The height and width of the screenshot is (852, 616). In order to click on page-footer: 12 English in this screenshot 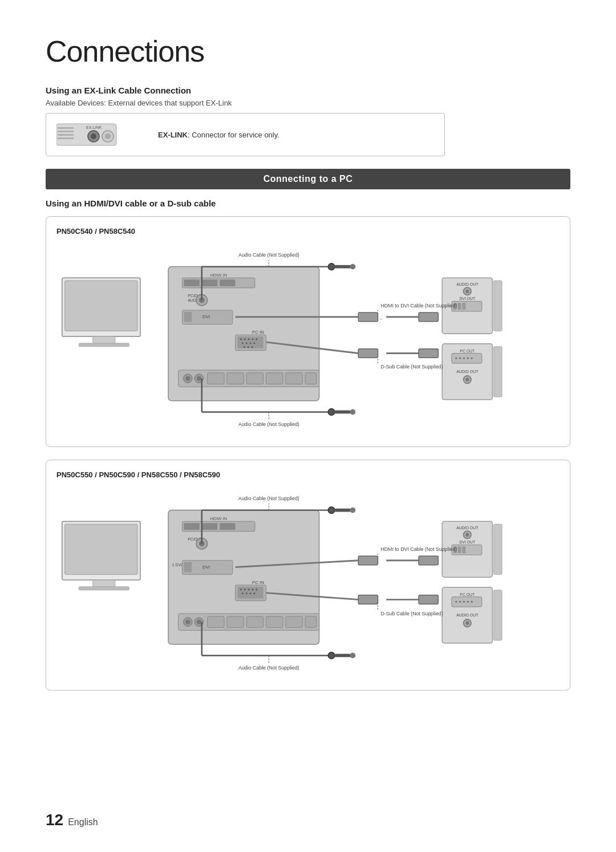, I will do `click(72, 820)`.